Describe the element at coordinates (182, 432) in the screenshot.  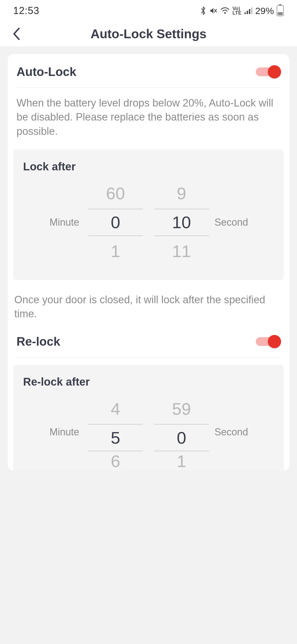
I see `second-picker: 59 0 1` at that location.